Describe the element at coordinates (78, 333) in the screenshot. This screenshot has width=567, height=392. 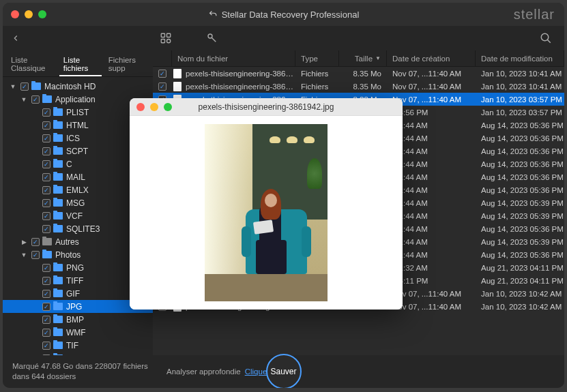
I see `tree-item: ✓ WMF` at that location.